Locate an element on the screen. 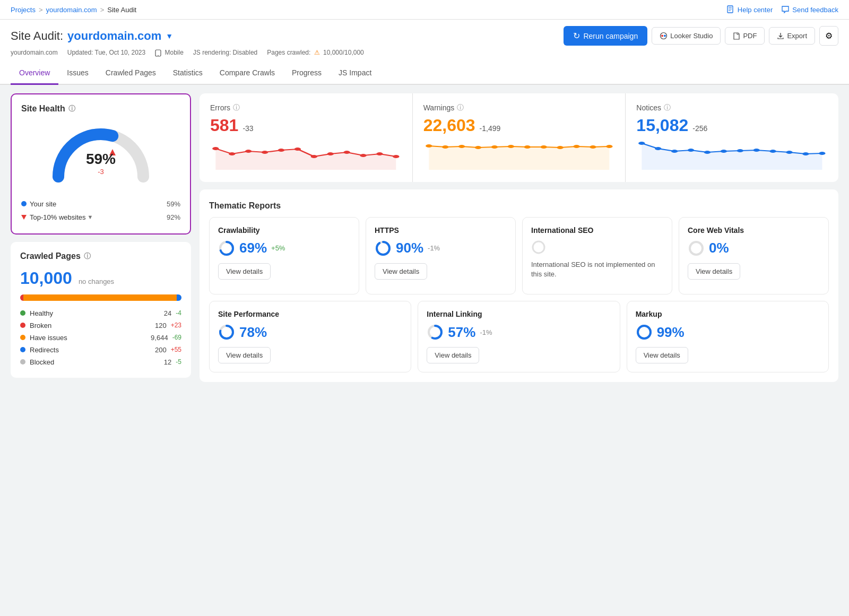 This screenshot has height=616, width=849. top10-dropdown-icon: ▼ is located at coordinates (90, 217).